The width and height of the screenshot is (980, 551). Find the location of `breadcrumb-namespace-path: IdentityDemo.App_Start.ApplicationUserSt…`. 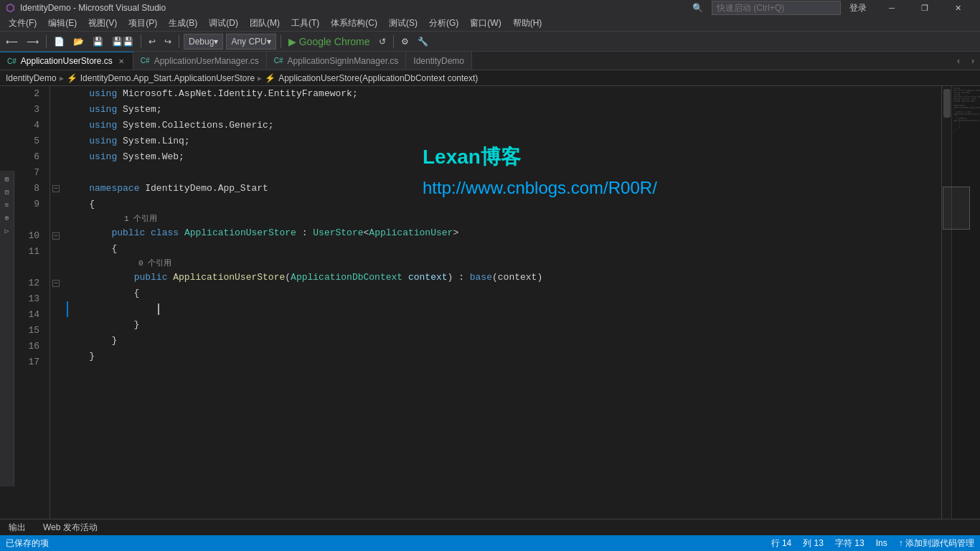

breadcrumb-namespace-path: IdentityDemo.App_Start.ApplicationUserSt… is located at coordinates (168, 78).